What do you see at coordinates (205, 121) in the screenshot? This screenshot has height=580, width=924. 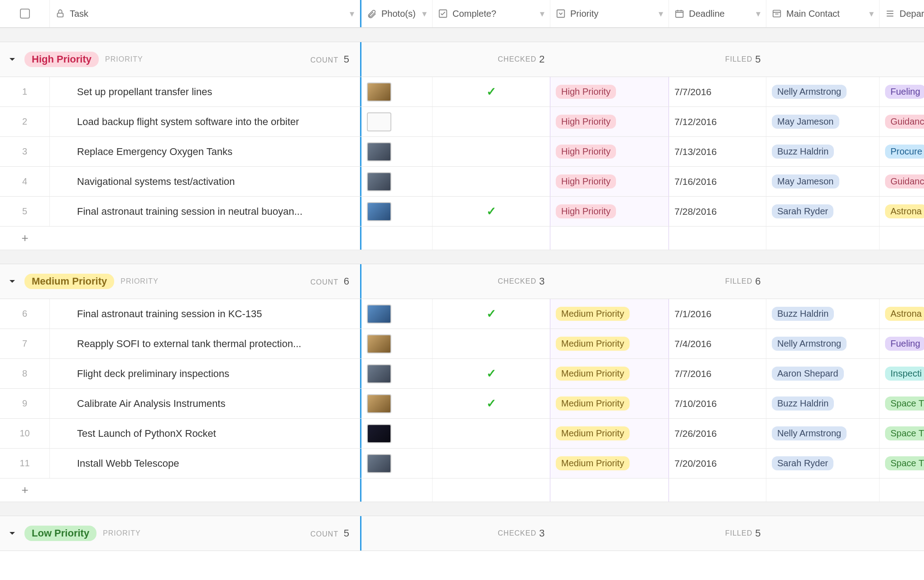 I see `task-cell: Load backup flight system software into …` at bounding box center [205, 121].